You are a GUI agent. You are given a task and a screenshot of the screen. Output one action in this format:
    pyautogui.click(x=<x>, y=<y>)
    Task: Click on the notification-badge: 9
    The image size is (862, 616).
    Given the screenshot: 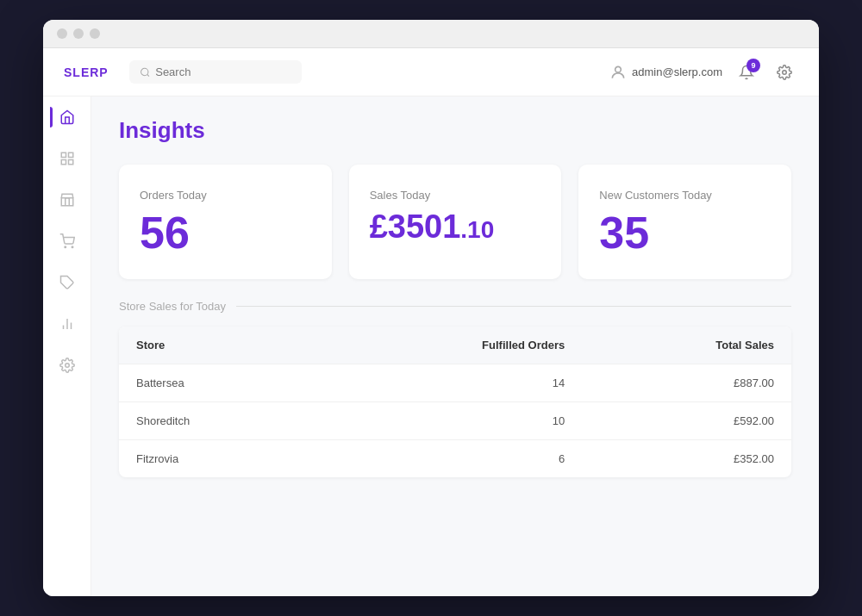 What is the action you would take?
    pyautogui.click(x=753, y=65)
    